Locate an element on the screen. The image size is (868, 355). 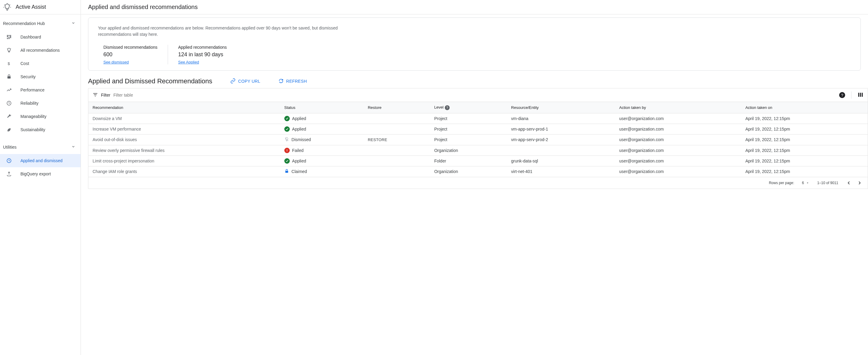
table-row: Review overly permissive firewall rulesF… is located at coordinates (478, 150).